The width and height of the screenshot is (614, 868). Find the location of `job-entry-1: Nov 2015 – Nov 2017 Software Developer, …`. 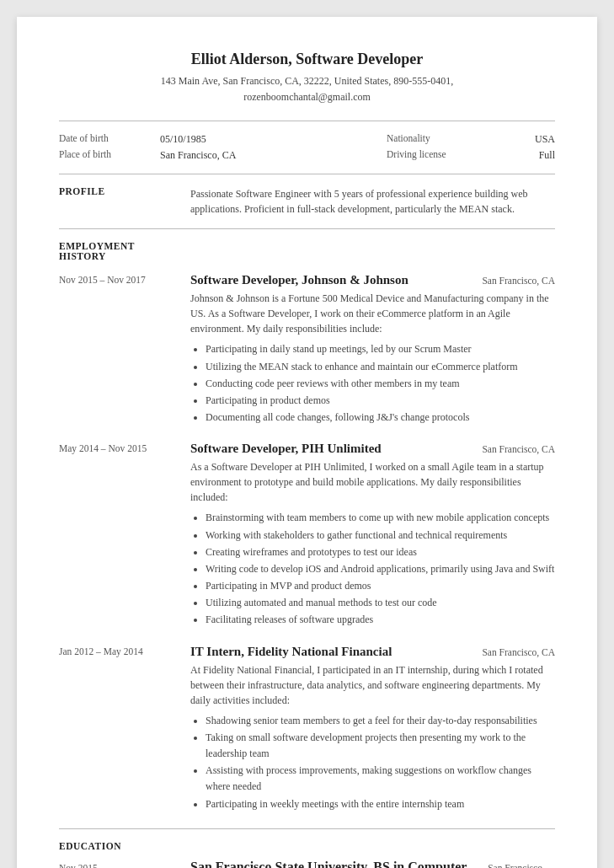

job-entry-1: Nov 2015 – Nov 2017 Software Developer, … is located at coordinates (307, 350).